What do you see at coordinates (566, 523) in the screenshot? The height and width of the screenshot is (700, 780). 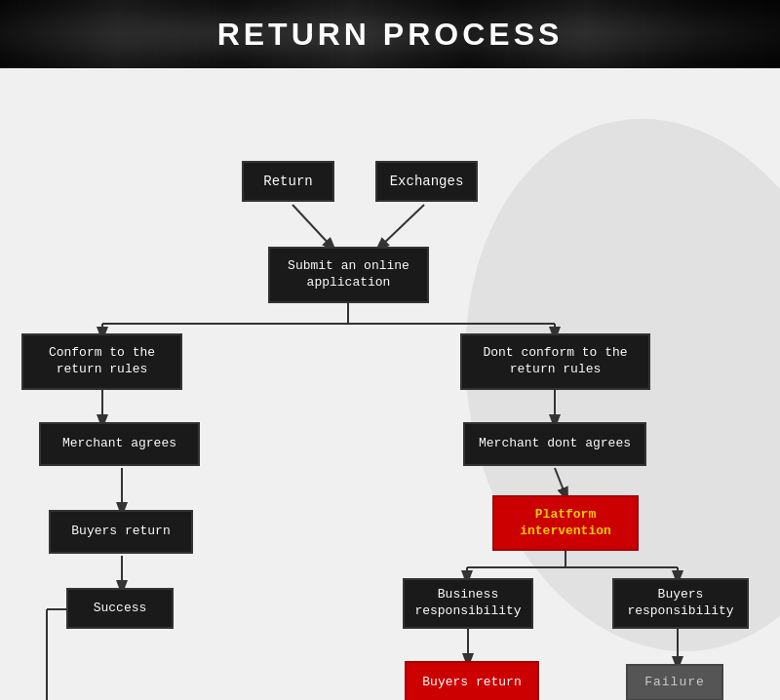 I see `platform-box: Platform intervention` at bounding box center [566, 523].